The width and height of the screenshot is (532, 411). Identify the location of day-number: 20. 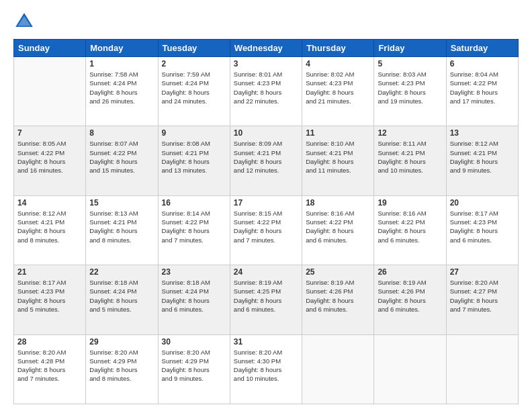
(482, 203).